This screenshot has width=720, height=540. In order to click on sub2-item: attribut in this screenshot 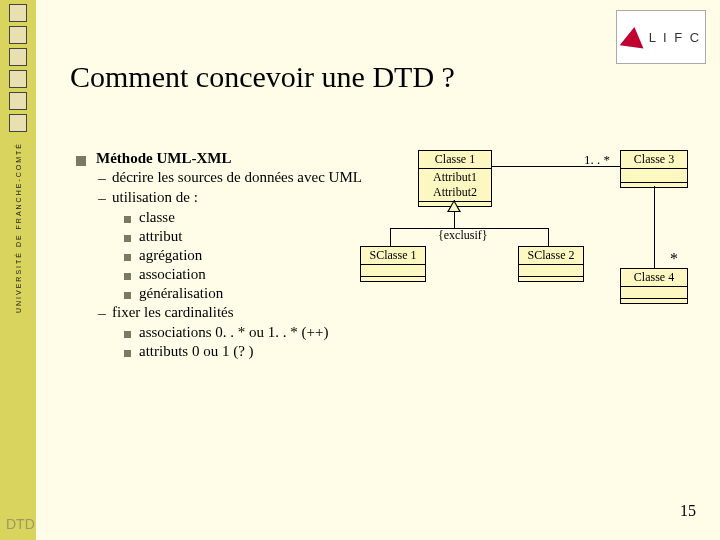, I will do `click(160, 236)`.